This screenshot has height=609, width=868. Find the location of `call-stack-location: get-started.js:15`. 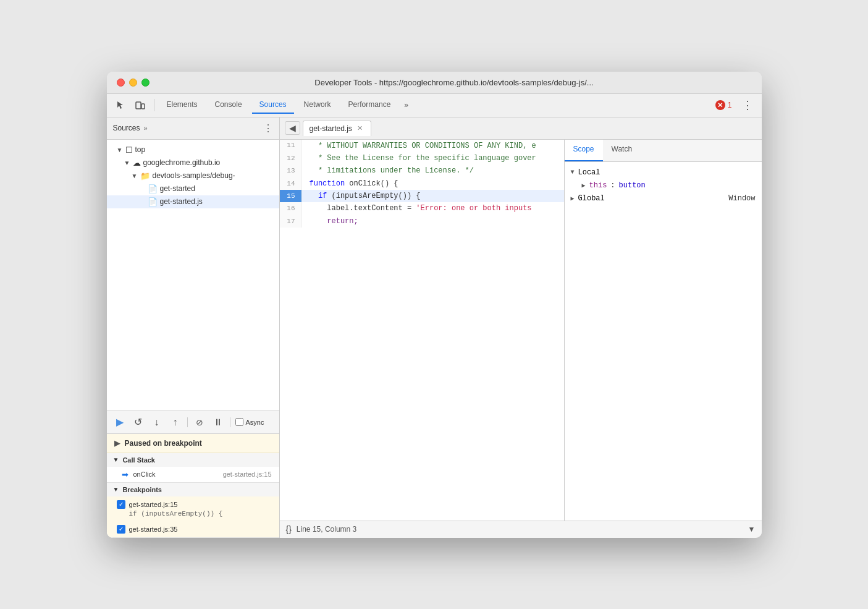

call-stack-location: get-started.js:15 is located at coordinates (247, 474).